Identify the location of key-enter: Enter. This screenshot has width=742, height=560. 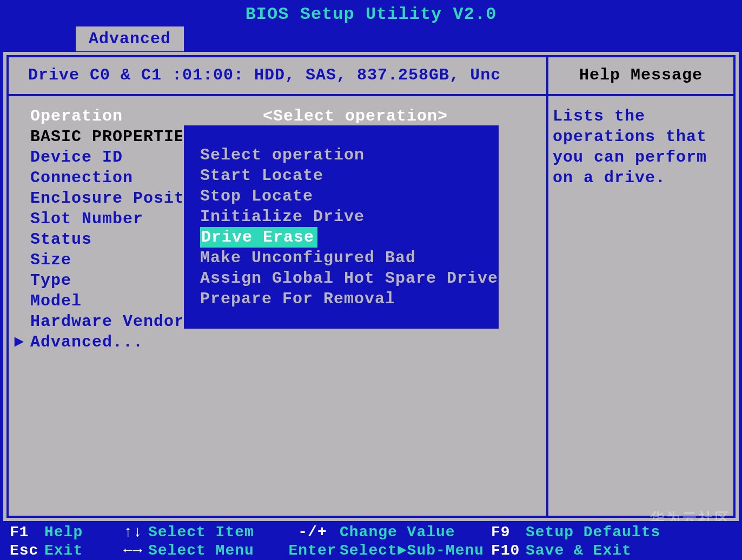
(313, 551).